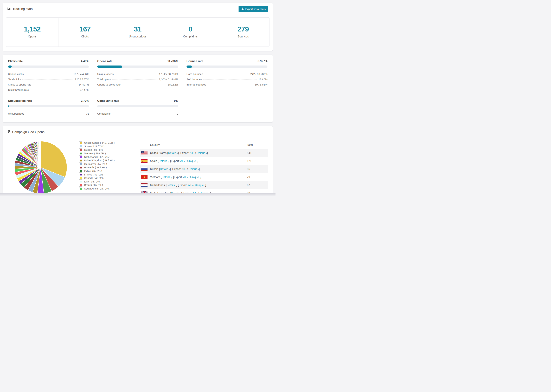 Image resolution: width=551 pixels, height=392 pixels. Describe the element at coordinates (109, 182) in the screenshot. I see `legend-item-italy: Italy ( 36 / 2% )` at that location.